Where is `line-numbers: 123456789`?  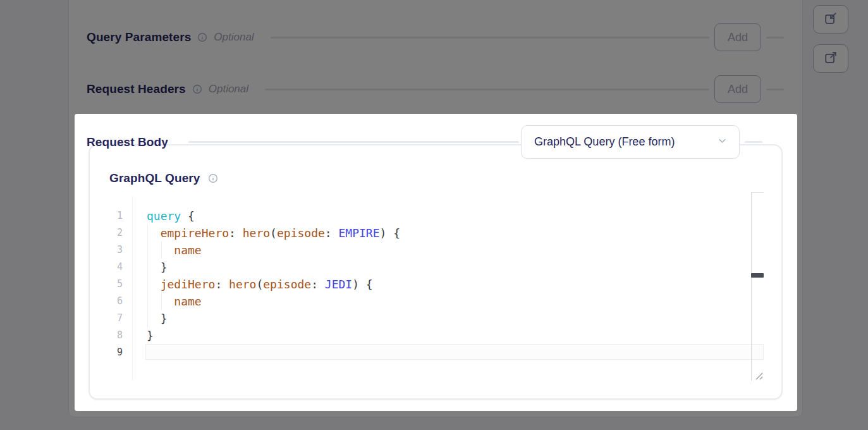
line-numbers: 123456789 is located at coordinates (116, 285).